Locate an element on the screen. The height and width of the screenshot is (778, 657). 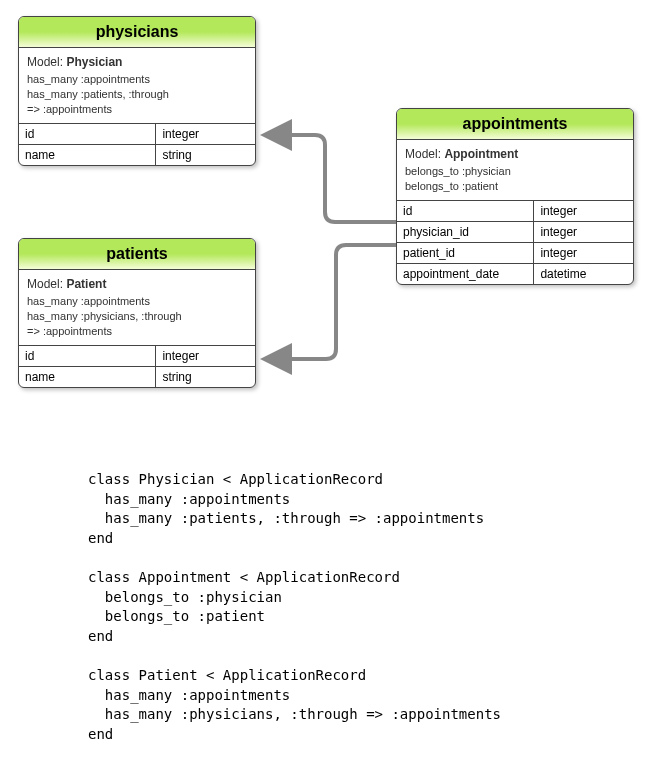
attr-name: patient_id is located at coordinates (466, 252).